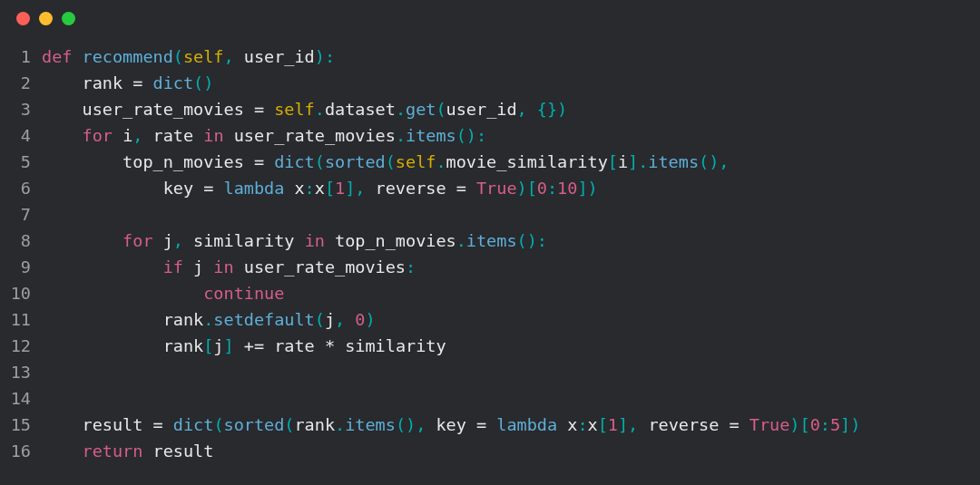 This screenshot has width=980, height=485. I want to click on token-ident: reverse, so click(416, 189).